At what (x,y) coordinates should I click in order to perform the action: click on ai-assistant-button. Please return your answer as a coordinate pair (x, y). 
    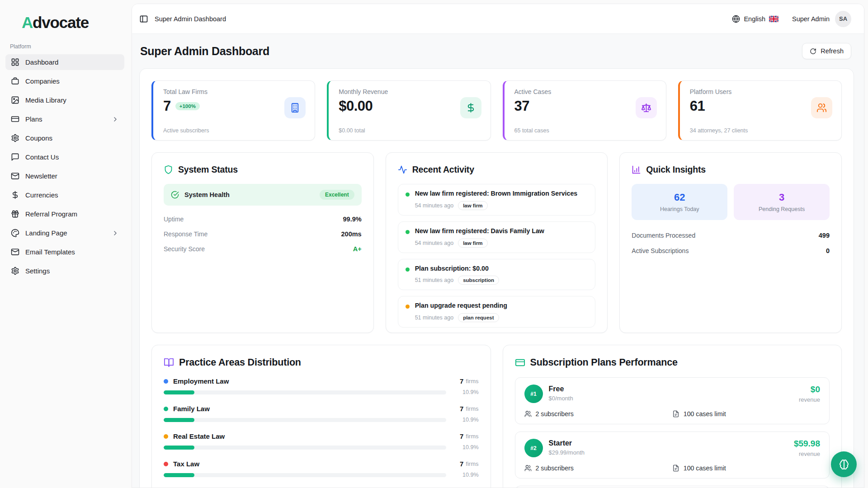
    Looking at the image, I should click on (844, 465).